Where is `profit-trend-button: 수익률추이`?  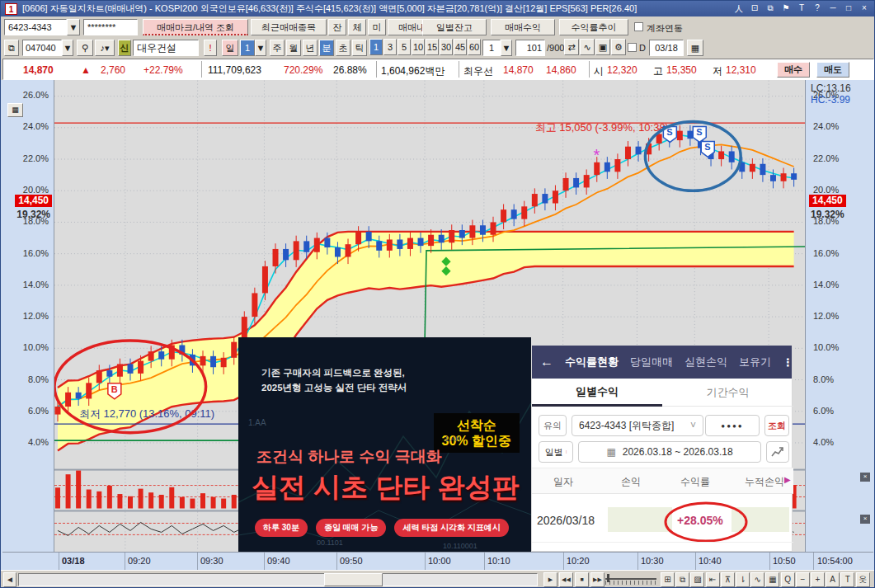
profit-trend-button: 수익률추이 is located at coordinates (594, 27).